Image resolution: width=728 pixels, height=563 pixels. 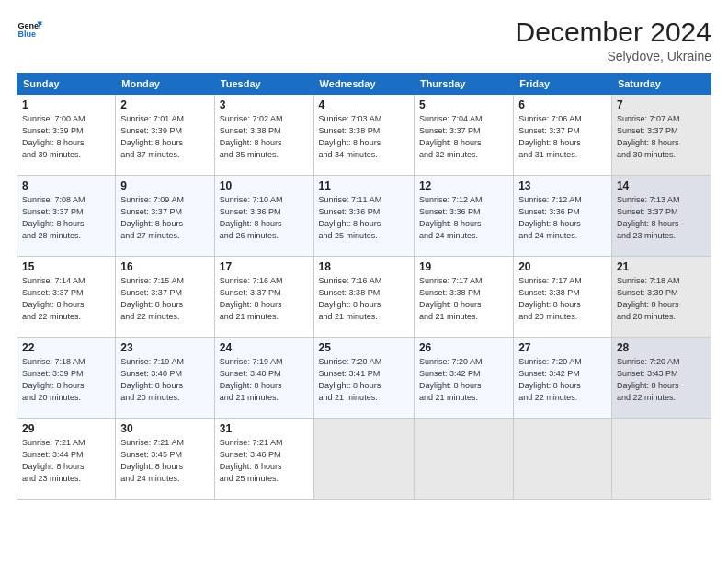 What do you see at coordinates (264, 216) in the screenshot?
I see `calendar-cell: 10Sunrise: 7:10 AMSunset: 3:36 PMDayligh…` at bounding box center [264, 216].